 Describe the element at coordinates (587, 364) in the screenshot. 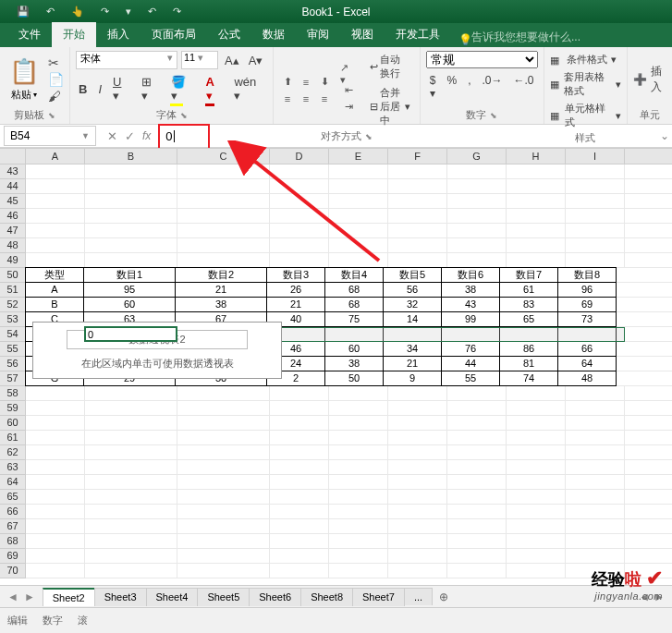

I see `cell-I56: 64` at that location.